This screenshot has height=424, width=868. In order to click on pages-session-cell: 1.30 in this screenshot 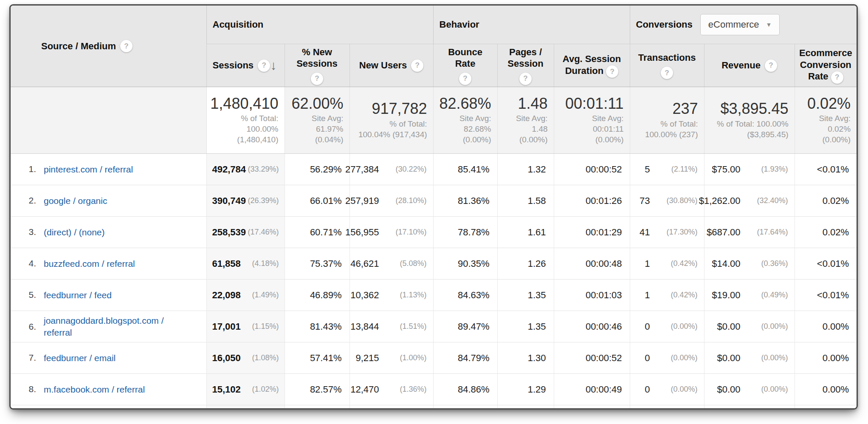, I will do `click(526, 358)`.